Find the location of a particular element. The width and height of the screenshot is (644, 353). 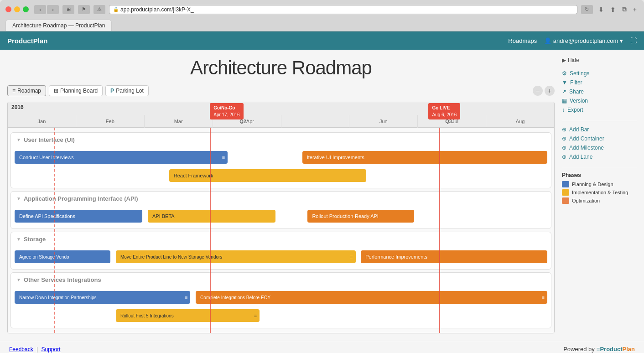

parking-tab-label: Parking Lot is located at coordinates (130, 91).